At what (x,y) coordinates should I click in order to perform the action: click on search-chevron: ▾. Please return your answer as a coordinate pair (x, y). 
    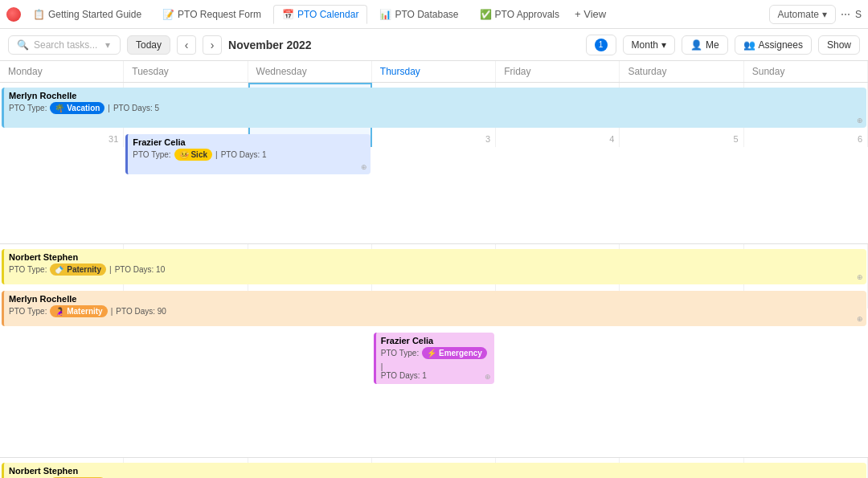
    Looking at the image, I should click on (108, 45).